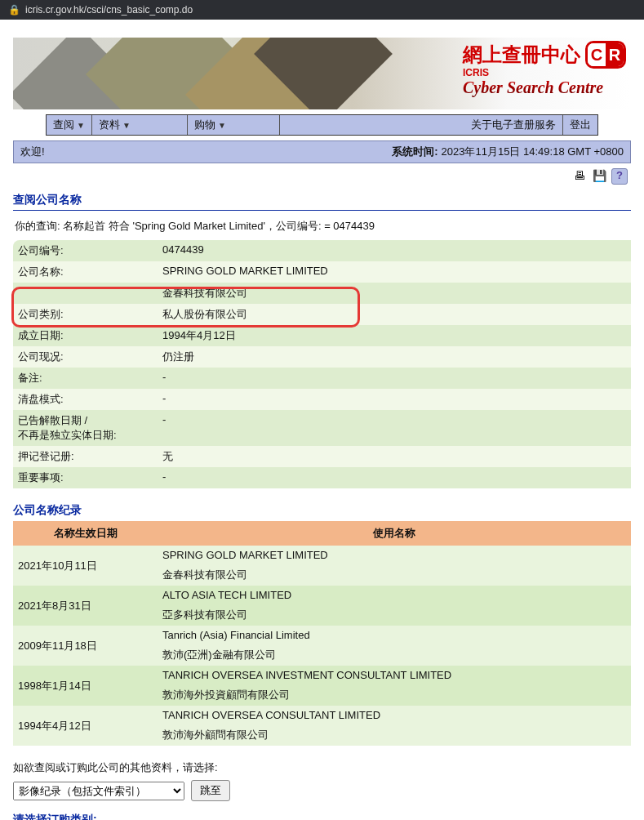  Describe the element at coordinates (322, 675) in the screenshot. I see `history-row: 1998年1月14日TANRICH OVERSEA INVESTMENT CON…` at that location.